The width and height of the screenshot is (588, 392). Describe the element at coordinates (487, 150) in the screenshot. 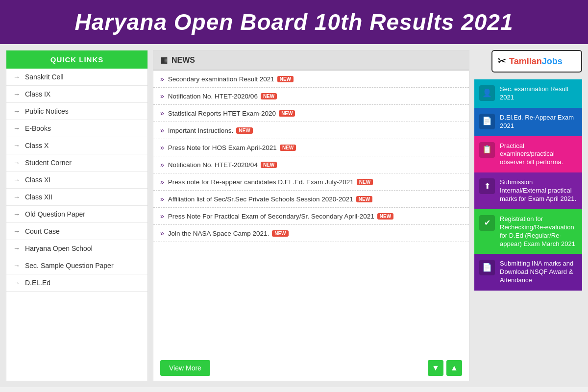

I see `right-card-icon: 📋` at that location.